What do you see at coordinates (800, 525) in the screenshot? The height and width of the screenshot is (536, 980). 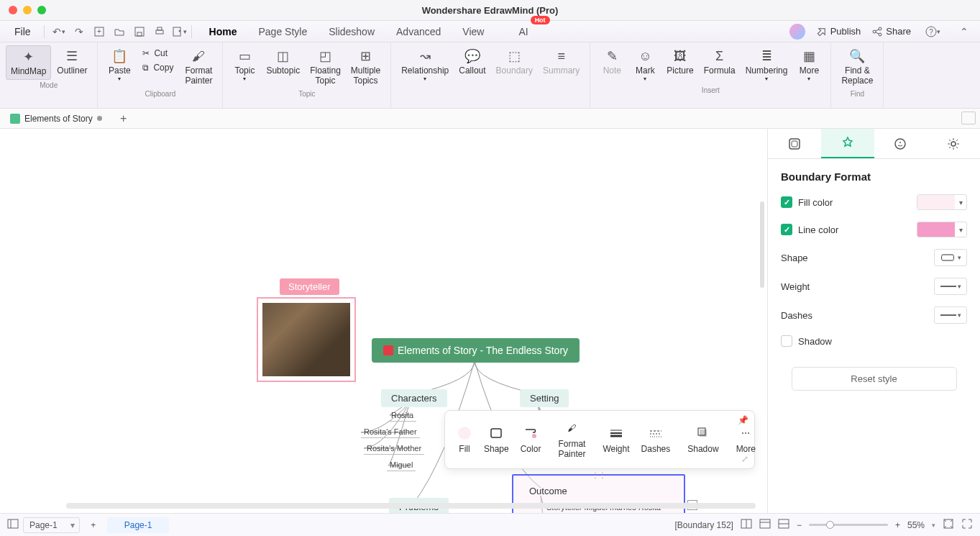 I see `zoom-out-button: −` at bounding box center [800, 525].